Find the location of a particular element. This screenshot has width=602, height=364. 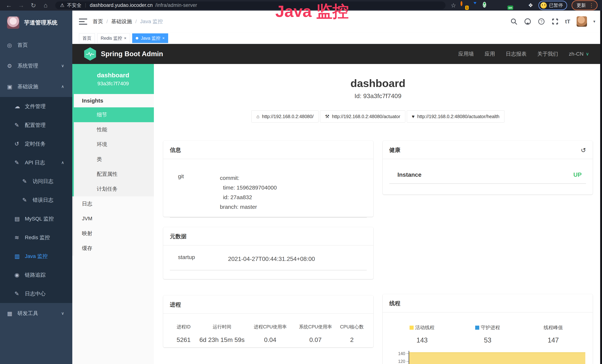

service-url-button: ⌂ http://192.168.0.2:48080/ is located at coordinates (285, 117).